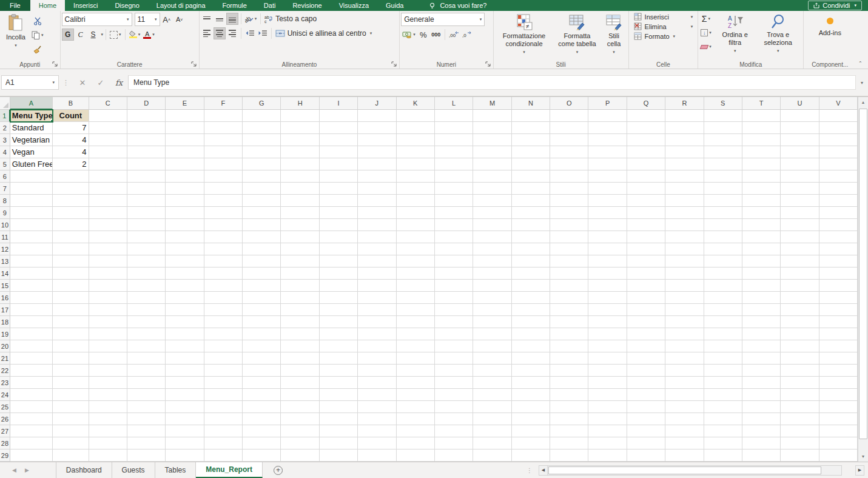 The image size is (868, 478). What do you see at coordinates (531, 237) in the screenshot?
I see `cell-N11` at bounding box center [531, 237].